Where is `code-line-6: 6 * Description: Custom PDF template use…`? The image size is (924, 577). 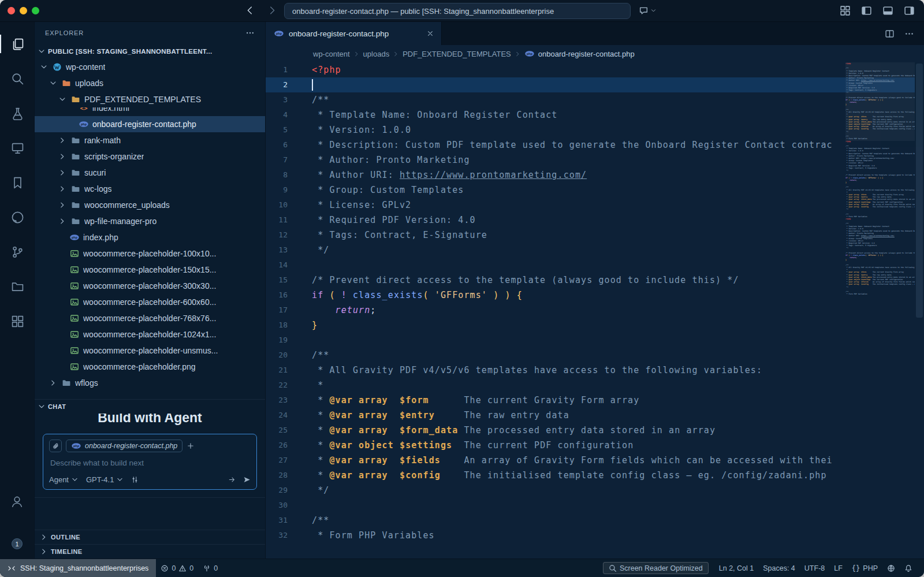 code-line-6: 6 * Description: Custom PDF template use… is located at coordinates (590, 145).